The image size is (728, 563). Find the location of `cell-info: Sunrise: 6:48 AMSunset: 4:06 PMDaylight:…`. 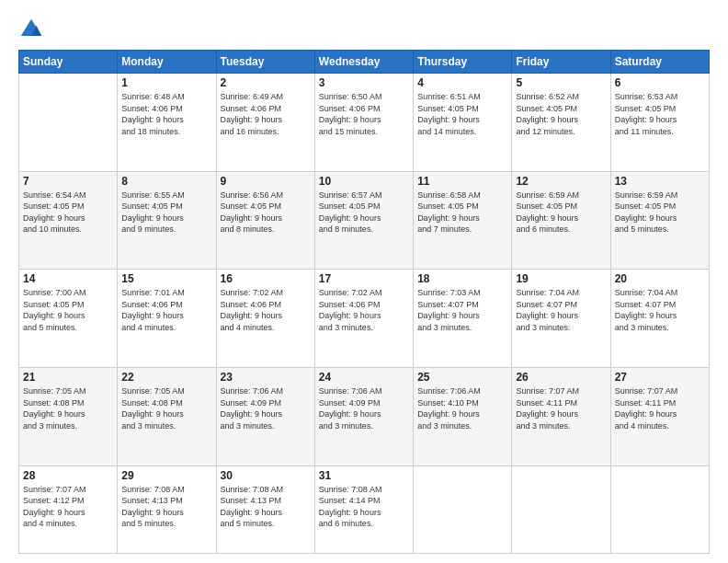

cell-info: Sunrise: 6:48 AMSunset: 4:06 PMDaylight:… is located at coordinates (166, 114).